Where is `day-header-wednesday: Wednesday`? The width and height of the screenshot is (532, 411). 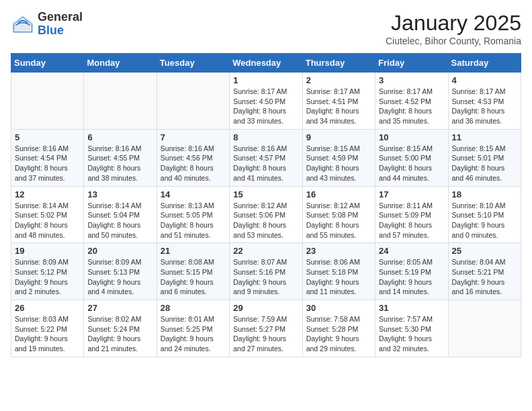
day-header-wednesday: Wednesday is located at coordinates (266, 63).